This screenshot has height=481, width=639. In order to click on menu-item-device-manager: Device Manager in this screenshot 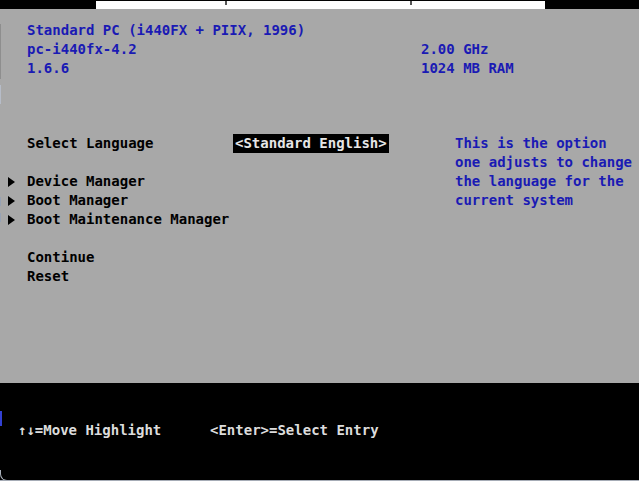, I will do `click(86, 182)`.